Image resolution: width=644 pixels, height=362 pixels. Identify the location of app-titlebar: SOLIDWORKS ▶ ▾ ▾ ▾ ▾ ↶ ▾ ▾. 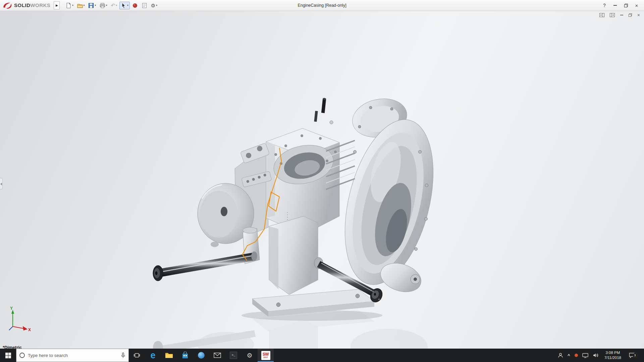
(322, 5).